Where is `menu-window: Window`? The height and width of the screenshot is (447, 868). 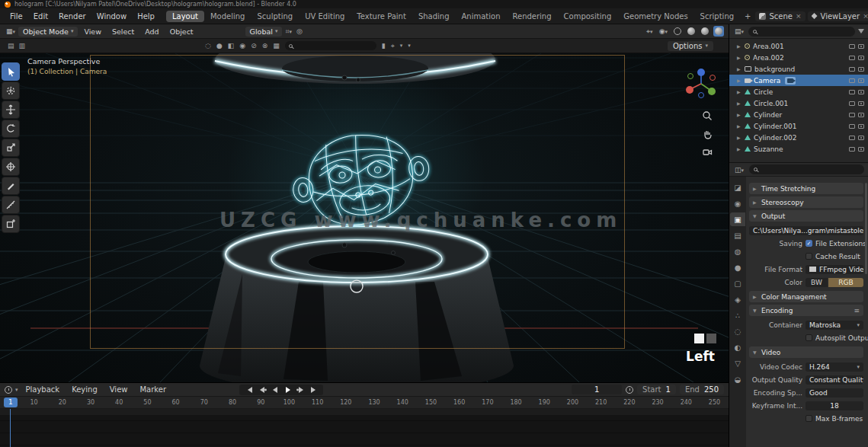 menu-window: Window is located at coordinates (111, 17).